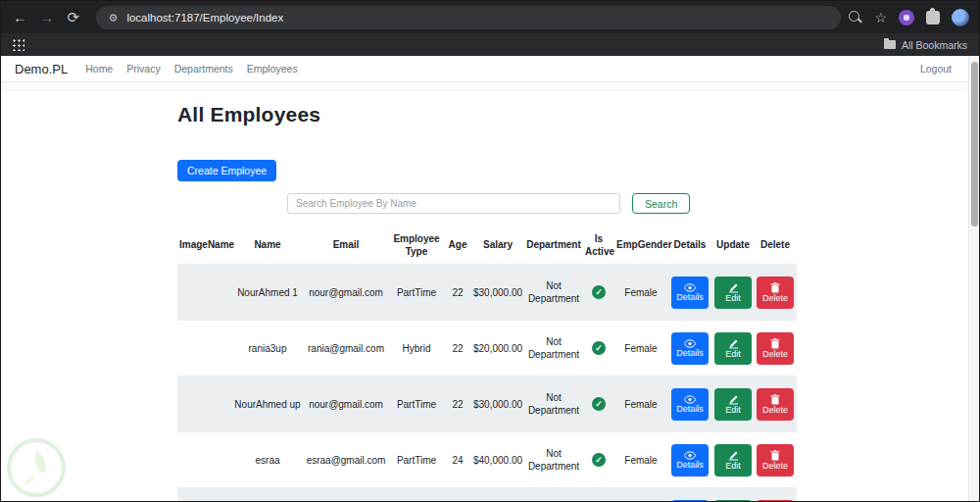 The image size is (980, 502). Describe the element at coordinates (20, 18) in the screenshot. I see `back-icon: ←` at that location.